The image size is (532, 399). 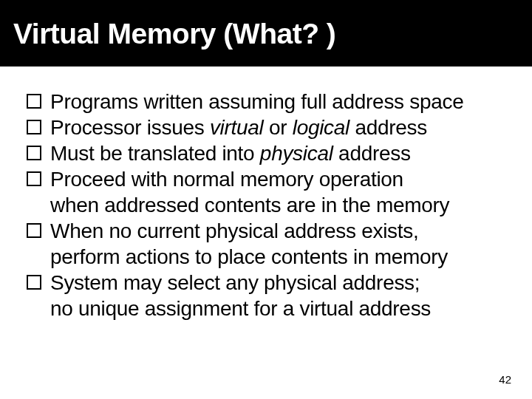 I want to click on list-item: Processor issues virtual or logical addr…, so click(x=266, y=127).